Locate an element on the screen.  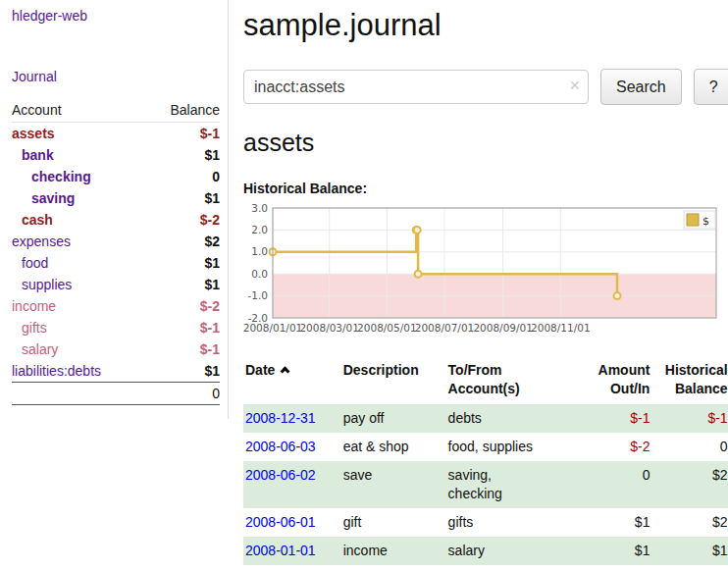
account-link-checking: checking is located at coordinates (61, 177).